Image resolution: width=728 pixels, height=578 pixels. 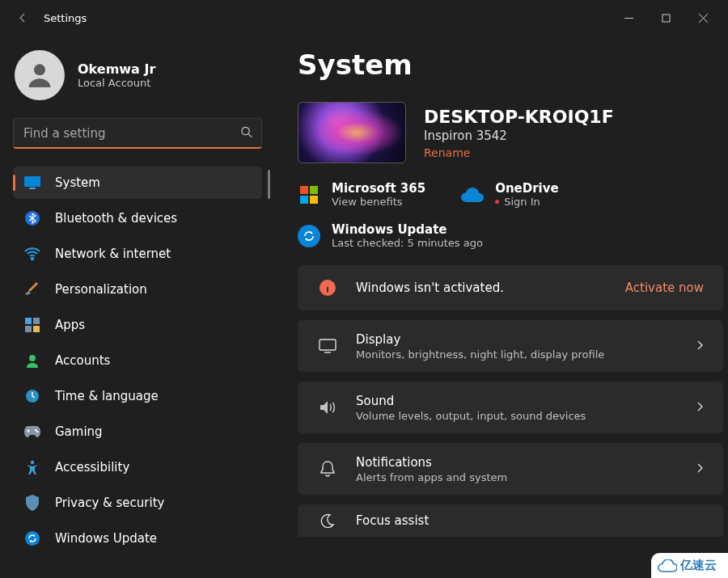 I want to click on wifi-icon, so click(x=32, y=254).